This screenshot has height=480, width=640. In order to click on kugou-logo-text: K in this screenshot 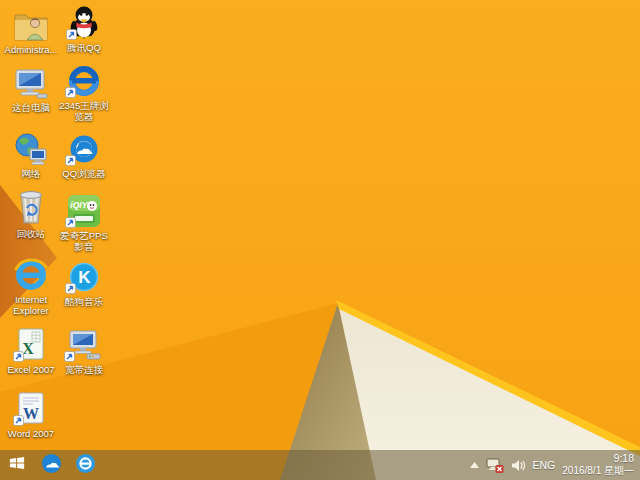, I will do `click(84, 278)`.